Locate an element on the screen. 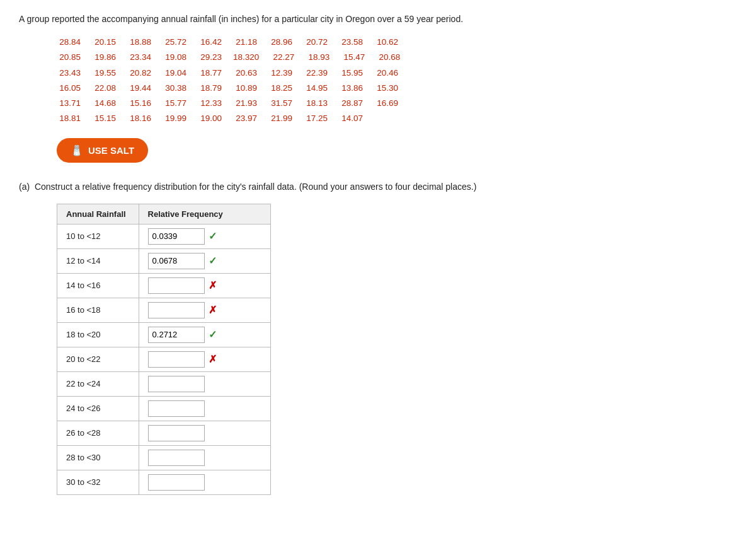  data-value: 14.07 is located at coordinates (351, 119).